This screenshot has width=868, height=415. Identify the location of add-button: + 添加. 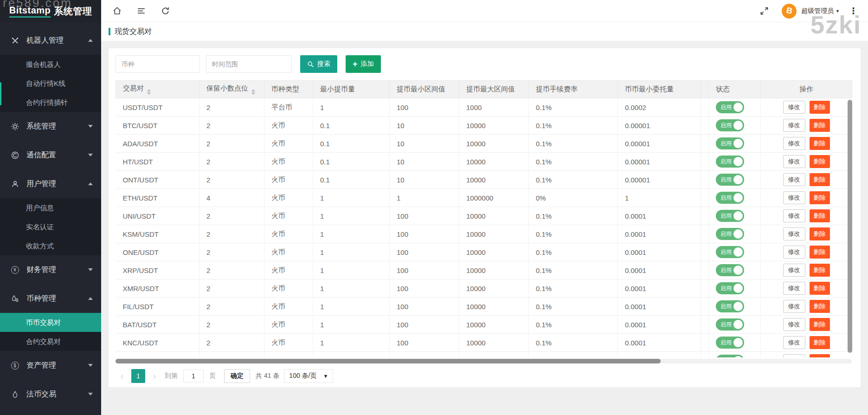
(363, 64).